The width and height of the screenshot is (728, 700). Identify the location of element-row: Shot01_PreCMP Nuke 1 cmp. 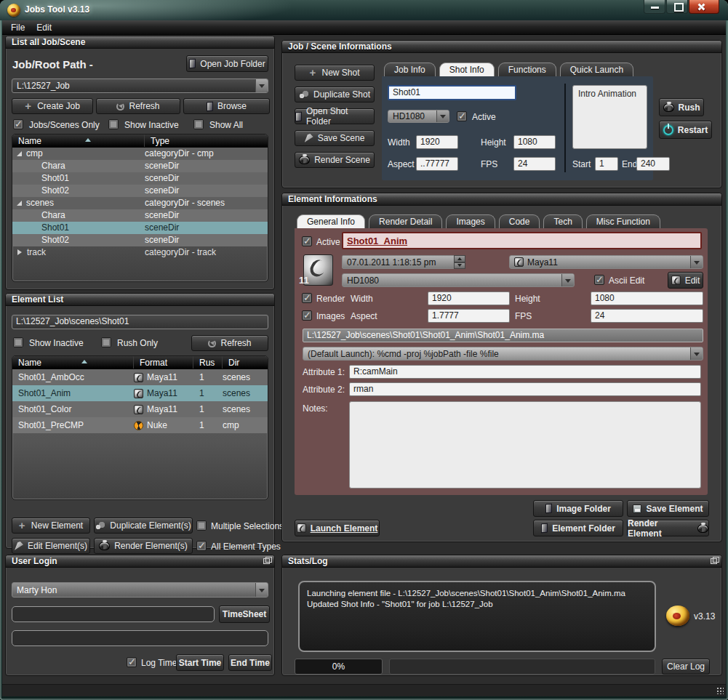
(140, 425).